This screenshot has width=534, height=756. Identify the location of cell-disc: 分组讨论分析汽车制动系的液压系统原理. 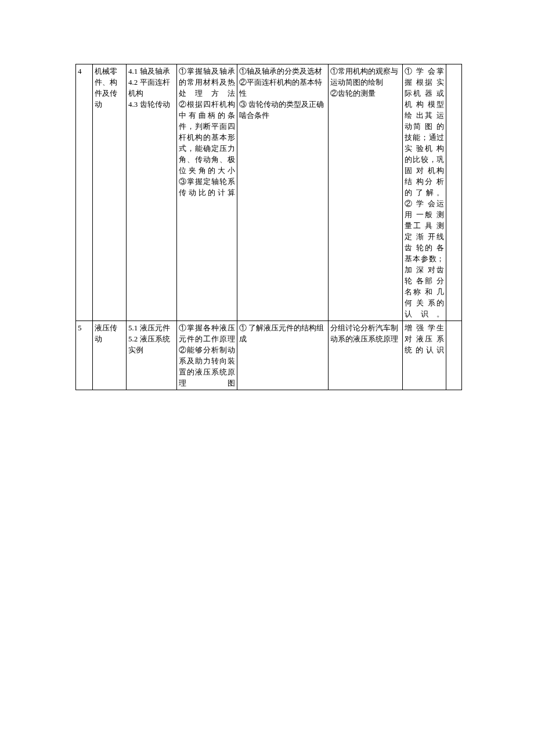
(366, 355).